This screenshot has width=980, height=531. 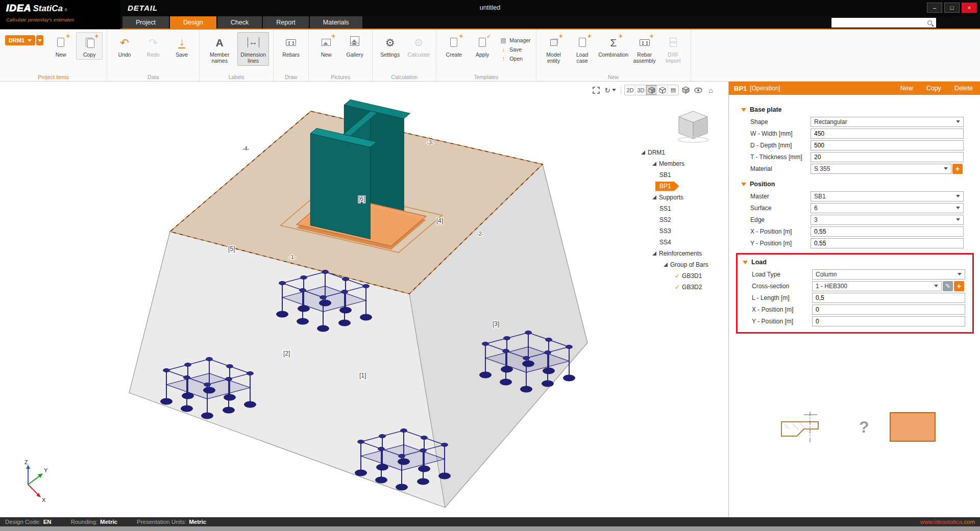 What do you see at coordinates (291, 46) in the screenshot?
I see `rebars-button: Rebars` at bounding box center [291, 46].